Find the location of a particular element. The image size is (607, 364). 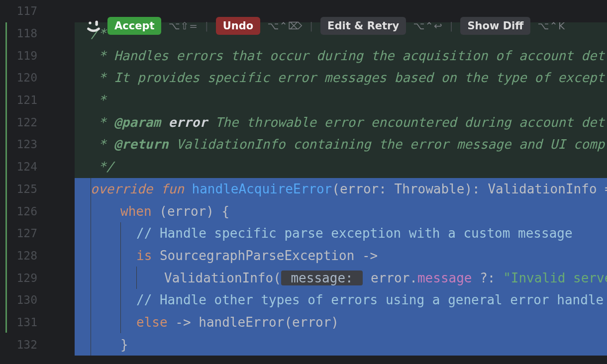

cody-logo-icon is located at coordinates (94, 26).